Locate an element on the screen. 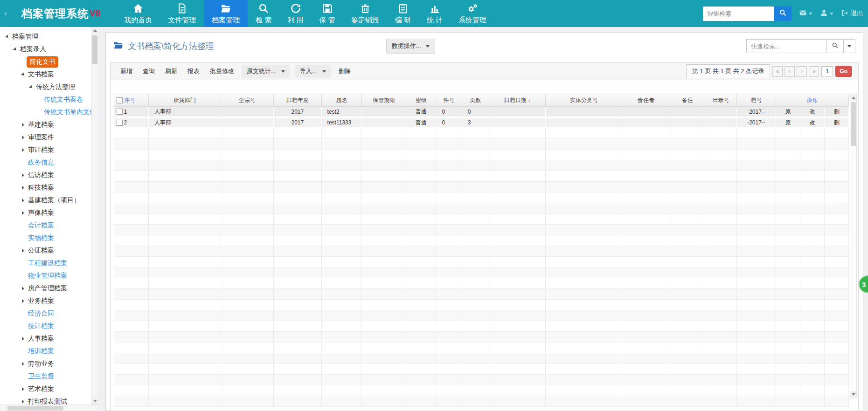  column-header-dept: 所属部门 is located at coordinates (185, 101).